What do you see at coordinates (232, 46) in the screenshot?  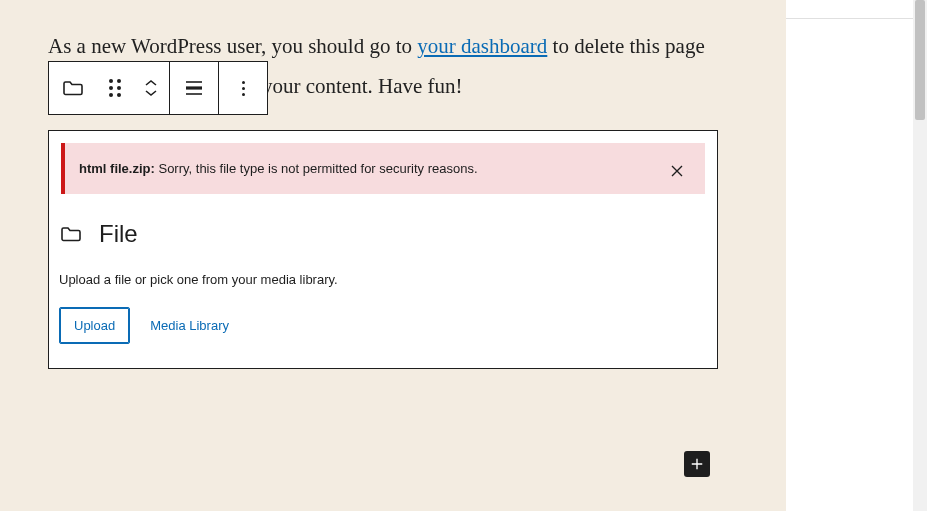 I see `paragraph-text-1: As a new WordPress user, you should go t…` at bounding box center [232, 46].